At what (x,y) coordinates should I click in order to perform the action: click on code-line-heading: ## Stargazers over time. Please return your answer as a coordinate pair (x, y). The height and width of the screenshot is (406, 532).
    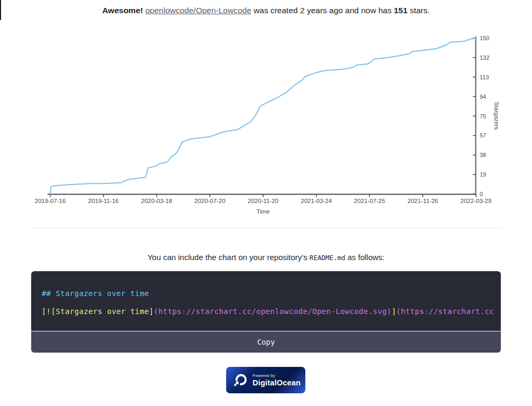
    Looking at the image, I should click on (272, 293).